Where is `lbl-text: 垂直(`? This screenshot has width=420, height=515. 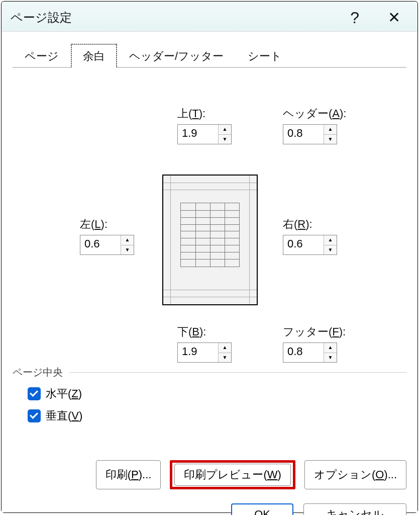
lbl-text: 垂直( is located at coordinates (58, 415).